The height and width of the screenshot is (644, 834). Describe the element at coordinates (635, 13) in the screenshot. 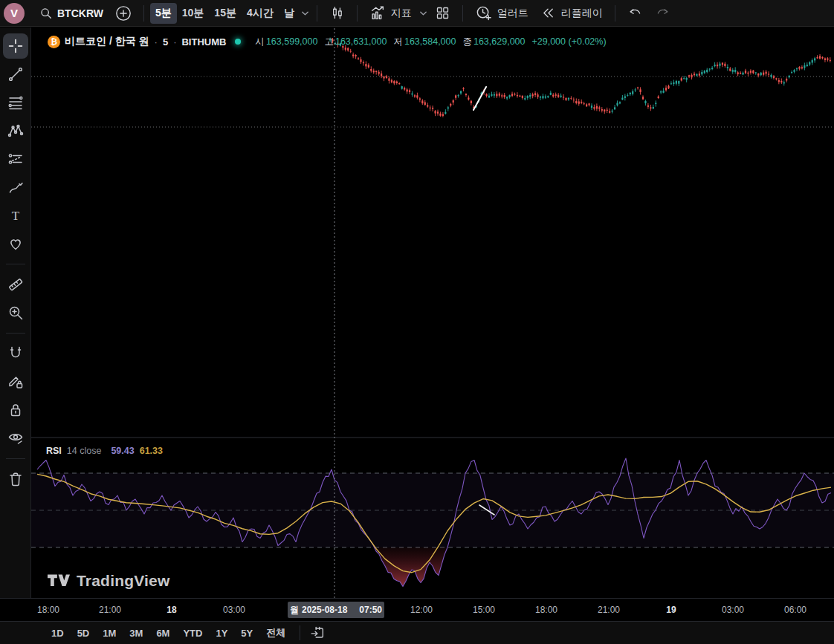

I see `undo-button` at that location.